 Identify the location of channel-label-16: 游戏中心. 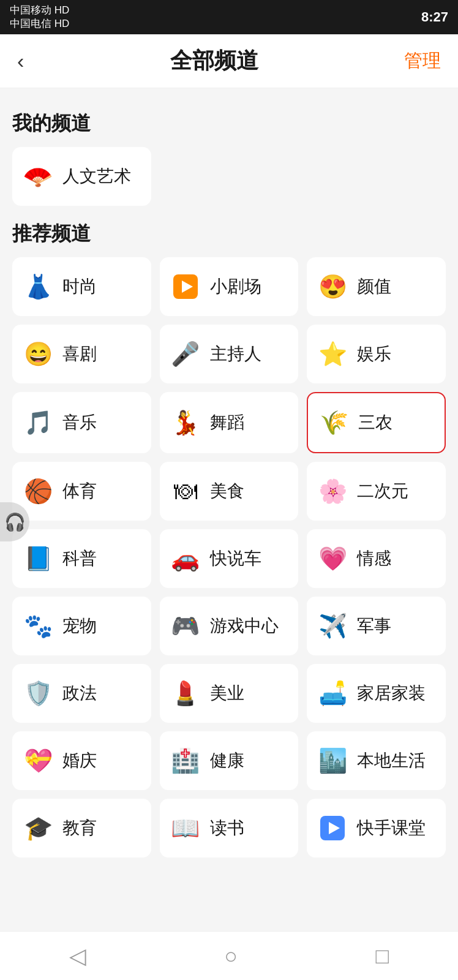
(244, 626).